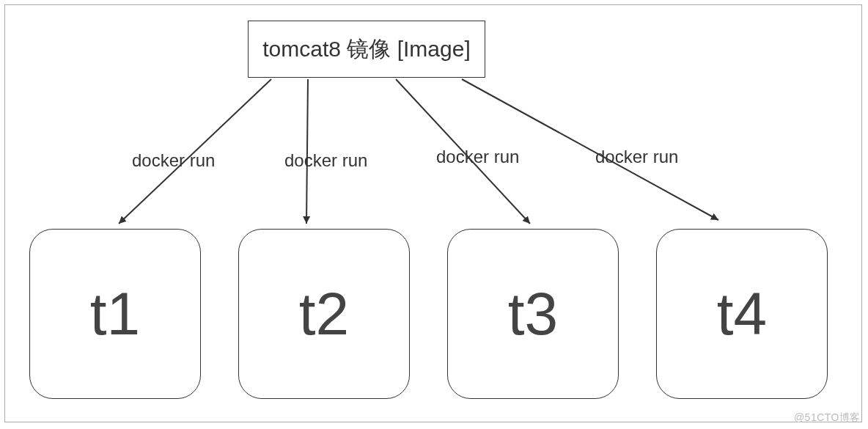 Image resolution: width=868 pixels, height=429 pixels. I want to click on edge-label-2: docker run, so click(326, 161).